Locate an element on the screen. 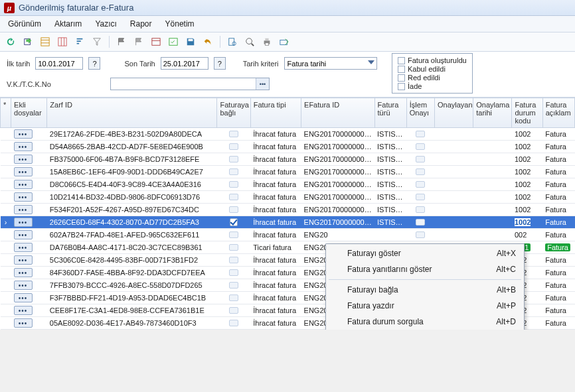 The width and height of the screenshot is (575, 392). tool-undo-icon is located at coordinates (208, 42).